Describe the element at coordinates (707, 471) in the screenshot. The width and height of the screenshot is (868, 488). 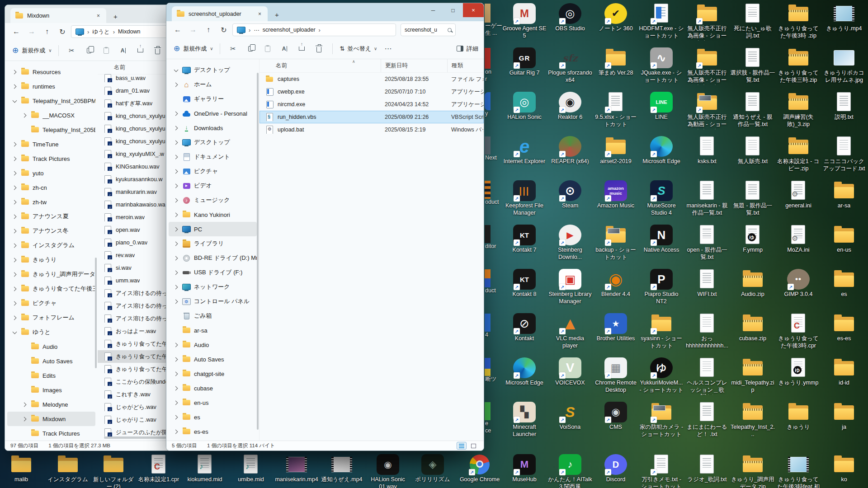
I see `desktop-icon: ラジオ_歌詞.txt` at that location.